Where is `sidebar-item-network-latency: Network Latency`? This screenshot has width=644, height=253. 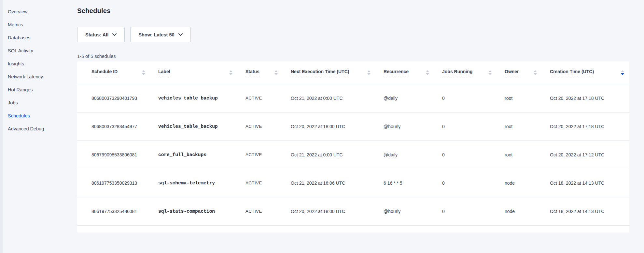
sidebar-item-network-latency: Network Latency is located at coordinates (40, 77).